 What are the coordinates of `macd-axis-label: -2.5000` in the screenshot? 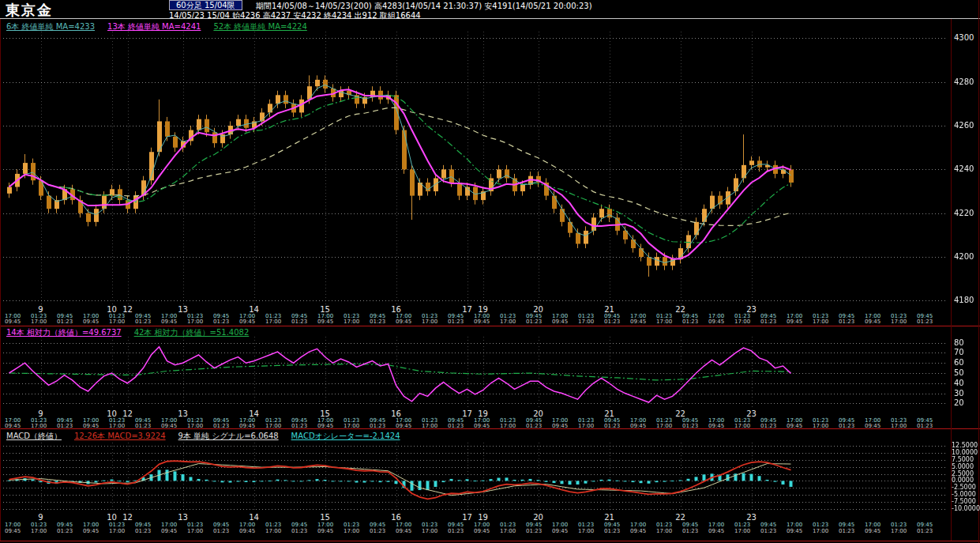 It's located at (963, 487).